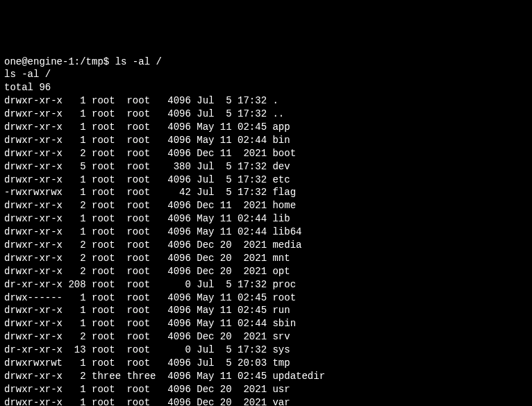  Describe the element at coordinates (266, 193) in the screenshot. I see `ls-entry: -rwxrwxrwx 1 root root 42 Jul 5 17:32 fl…` at that location.